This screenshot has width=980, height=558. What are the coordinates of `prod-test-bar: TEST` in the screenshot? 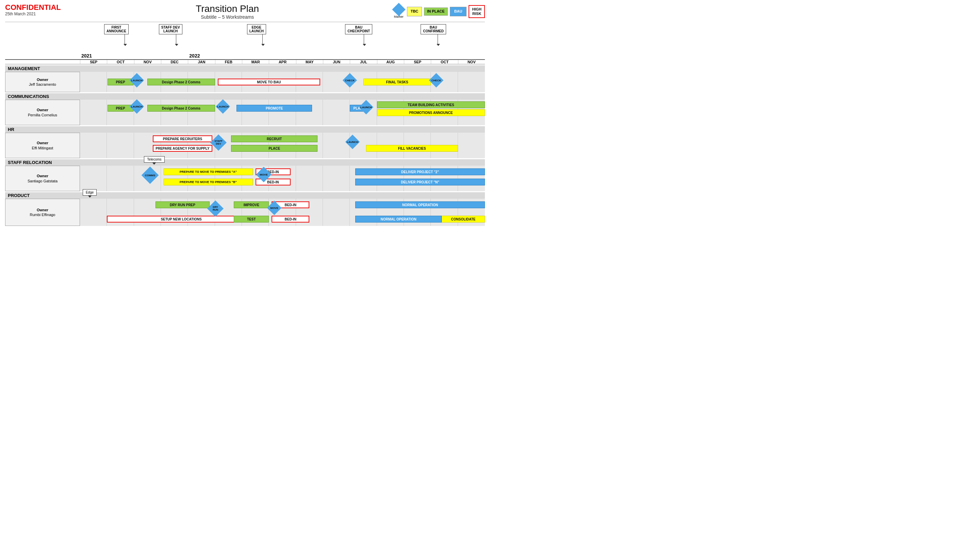 It's located at (251, 219).